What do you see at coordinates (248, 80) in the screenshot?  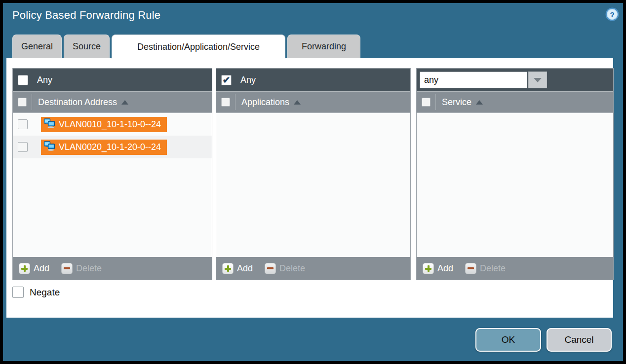 I see `applications-any-label: Any` at bounding box center [248, 80].